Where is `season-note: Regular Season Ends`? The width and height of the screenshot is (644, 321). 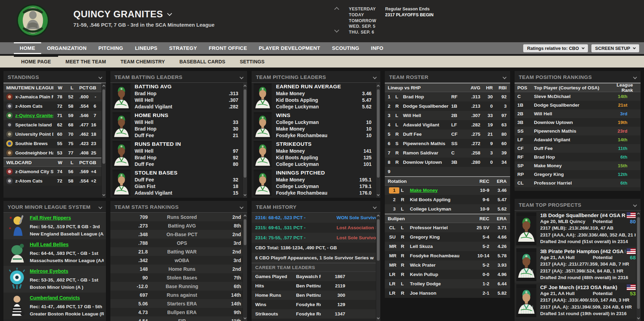
season-note: Regular Season Ends is located at coordinates (409, 9).